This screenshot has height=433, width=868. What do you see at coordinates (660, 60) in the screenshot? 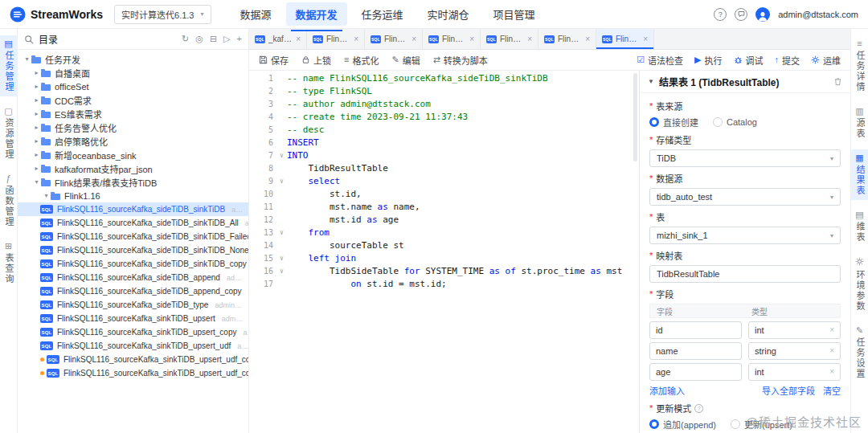
I see `toolbar-syntax-check-button: ☑语法检查` at bounding box center [660, 60].